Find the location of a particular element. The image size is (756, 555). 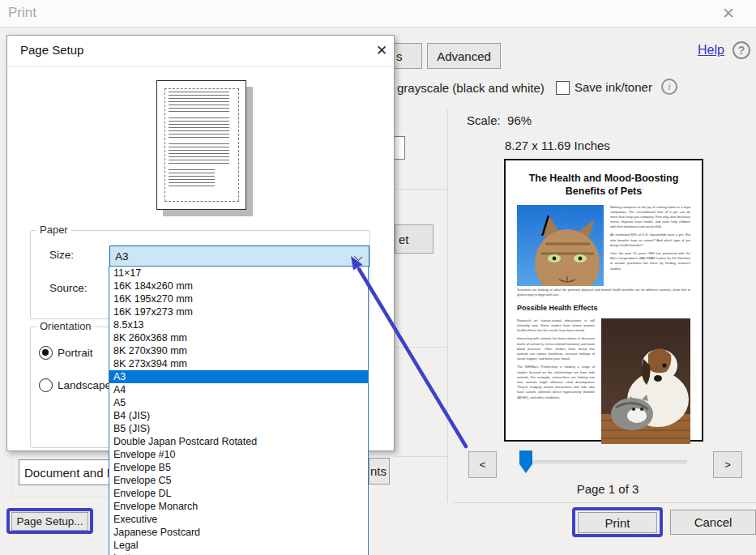

preview-scientists-text: Scientists are looking at what the poten… is located at coordinates (604, 292).